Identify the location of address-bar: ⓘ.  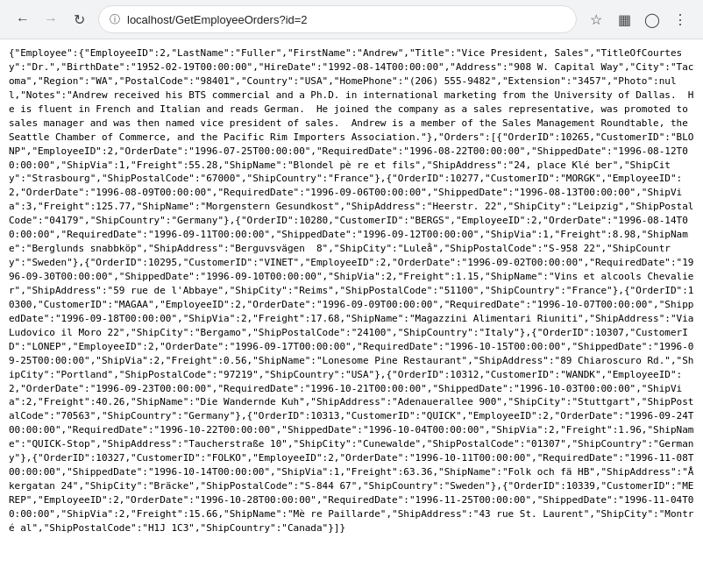
(337, 19).